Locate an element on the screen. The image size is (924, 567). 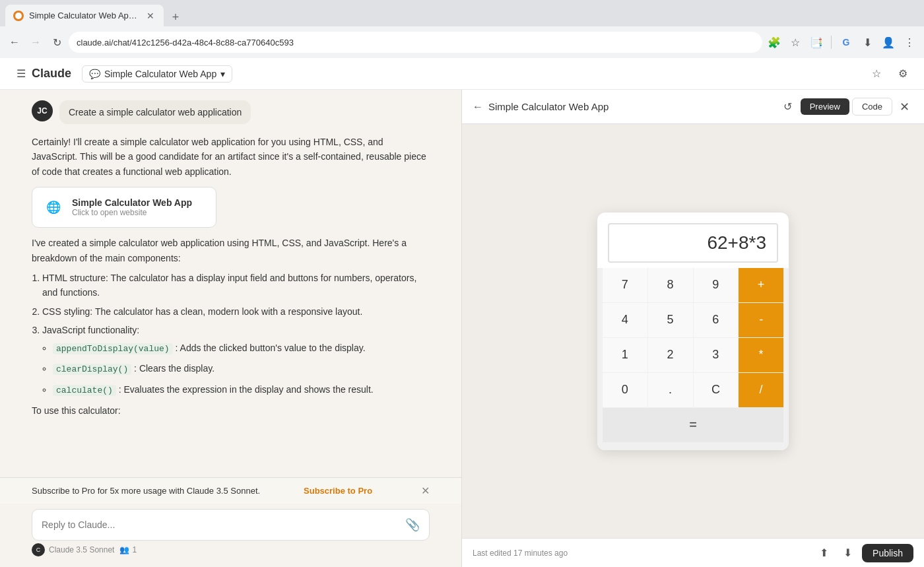
back-button: ← is located at coordinates (15, 42).